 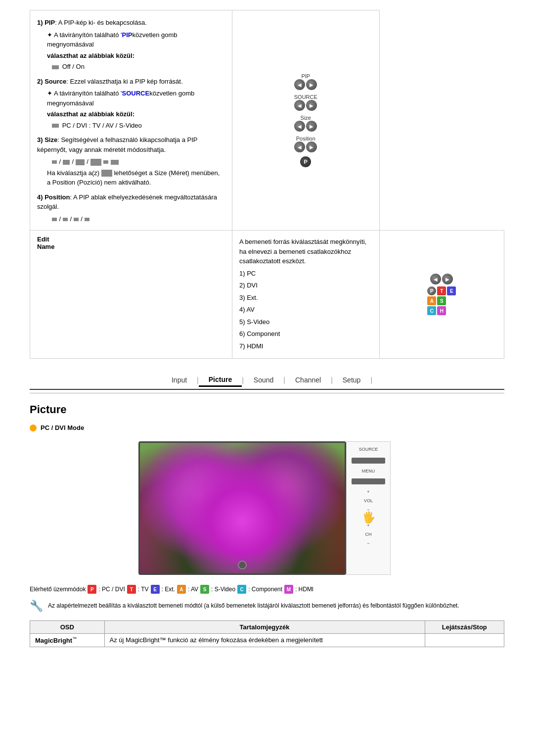 I want to click on mode-badge-e: E, so click(x=155, y=589).